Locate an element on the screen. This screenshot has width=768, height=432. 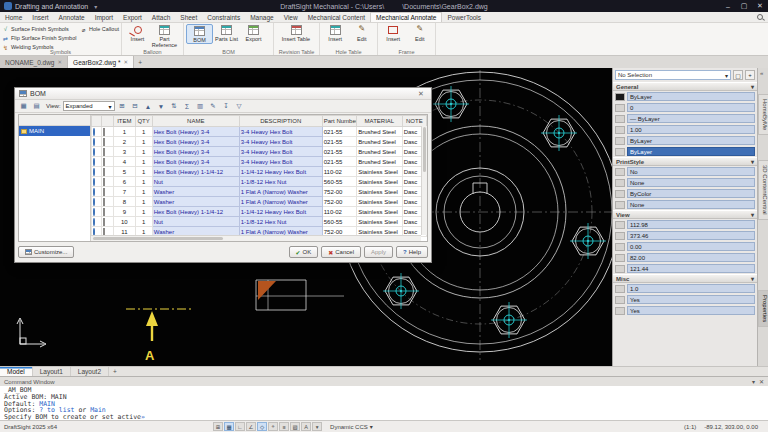
tab-model: Model is located at coordinates (16, 372).